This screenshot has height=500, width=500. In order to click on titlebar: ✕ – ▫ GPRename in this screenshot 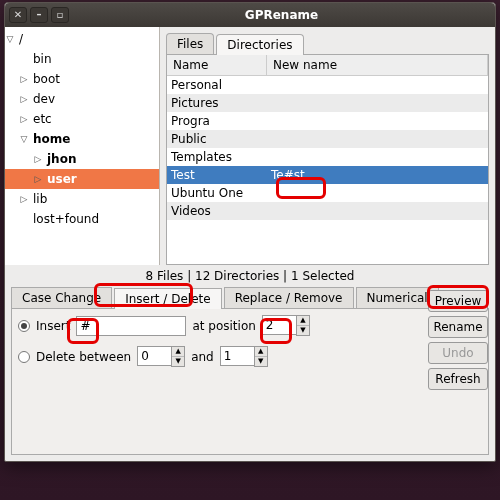, I will do `click(250, 15)`.